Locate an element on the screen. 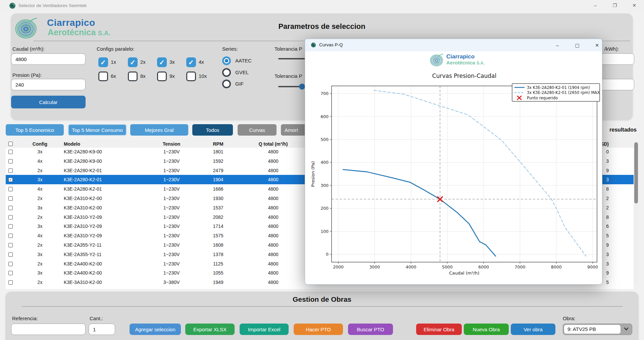 This screenshot has width=644, height=340. cell-modelo: K3E-2A310-K2-00 is located at coordinates (109, 208).